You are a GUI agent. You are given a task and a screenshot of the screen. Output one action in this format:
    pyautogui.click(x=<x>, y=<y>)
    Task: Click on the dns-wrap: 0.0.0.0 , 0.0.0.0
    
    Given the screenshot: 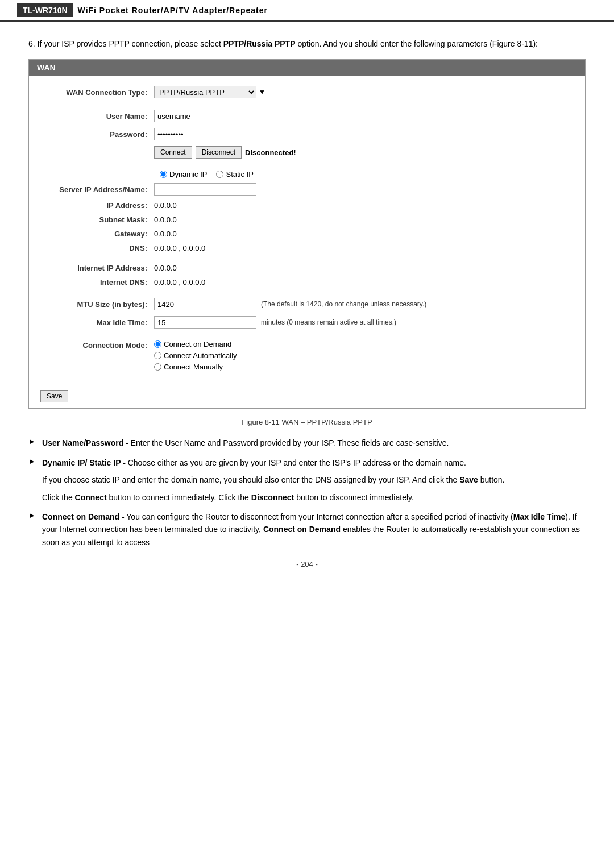 What is the action you would take?
    pyautogui.click(x=364, y=248)
    